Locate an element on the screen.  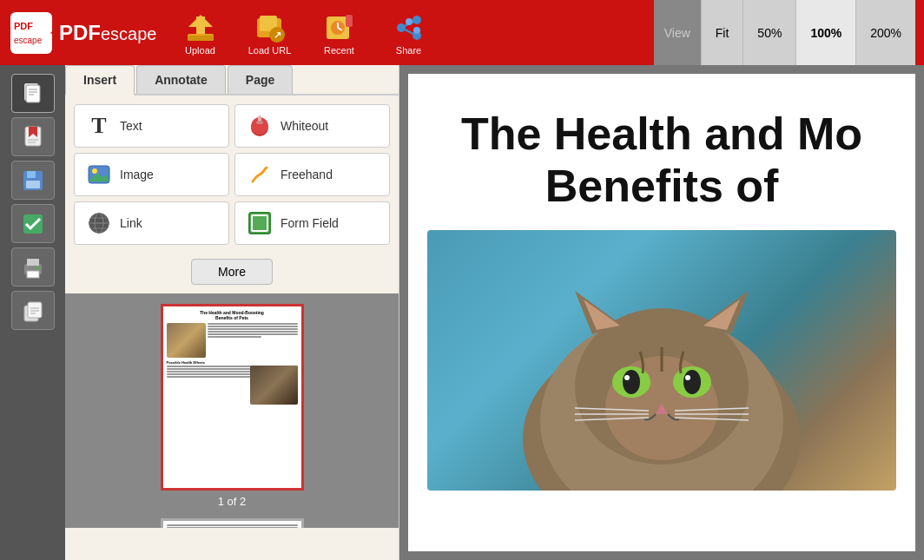
text-tool-label: Text is located at coordinates (131, 126).